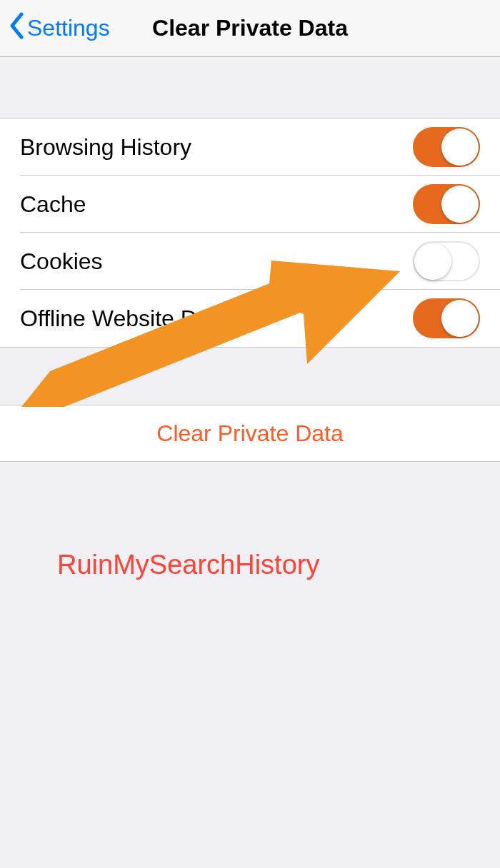 Image resolution: width=500 pixels, height=868 pixels. I want to click on toggle-offline-website-data, so click(446, 318).